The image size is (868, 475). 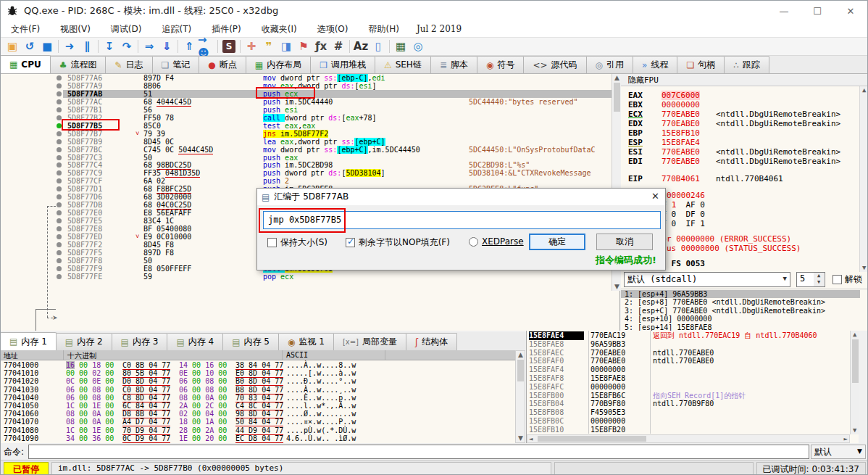 What do you see at coordinates (258, 397) in the screenshot?
I see `dump-row: 7704104006 00 08 00C8 8D 04 7708 00 0A 0…` at bounding box center [258, 397].